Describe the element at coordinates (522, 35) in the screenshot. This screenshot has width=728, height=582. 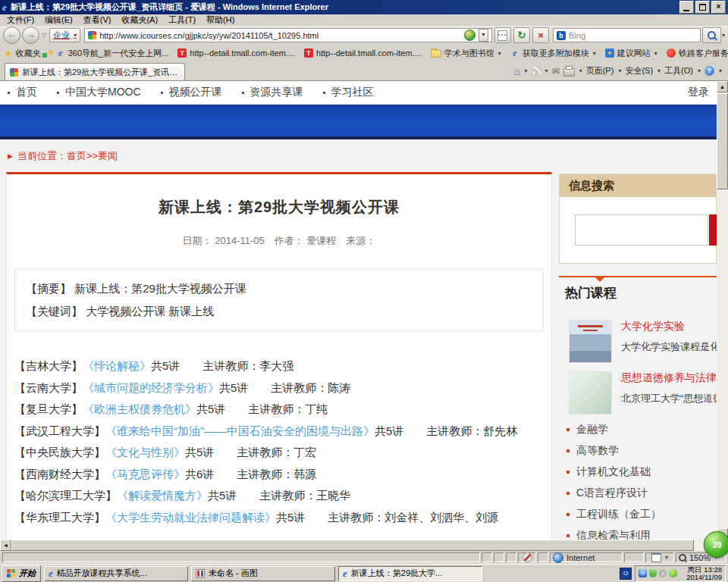
I see `refresh-button: ↻` at that location.